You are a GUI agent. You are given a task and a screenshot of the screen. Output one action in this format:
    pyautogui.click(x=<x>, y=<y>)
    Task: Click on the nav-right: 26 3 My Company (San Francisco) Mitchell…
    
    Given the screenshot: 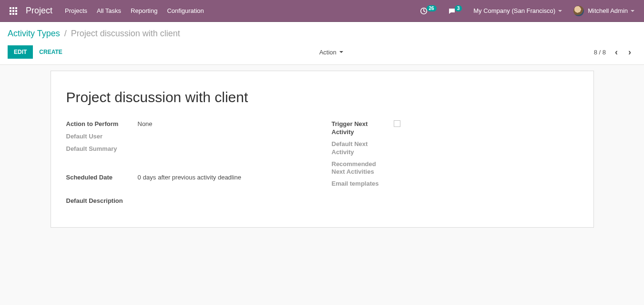 What is the action you would take?
    pyautogui.click(x=527, y=11)
    